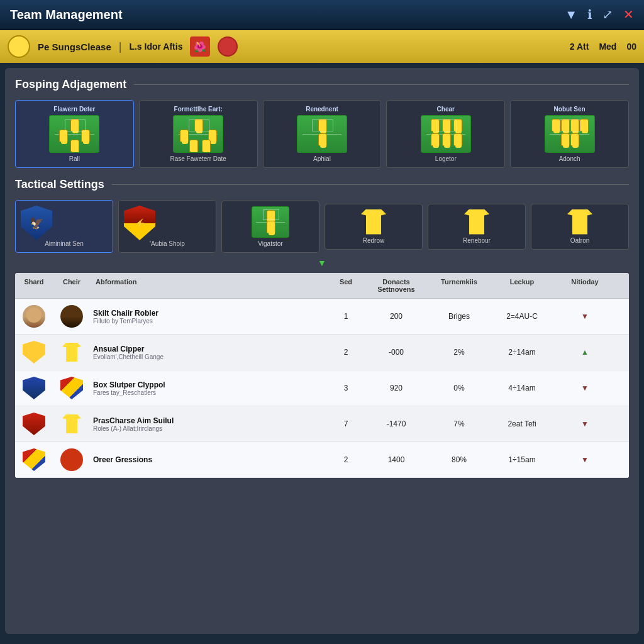 The image size is (644, 644). Describe the element at coordinates (459, 352) in the screenshot. I see `td-turnemkiis-2: 2%` at that location.